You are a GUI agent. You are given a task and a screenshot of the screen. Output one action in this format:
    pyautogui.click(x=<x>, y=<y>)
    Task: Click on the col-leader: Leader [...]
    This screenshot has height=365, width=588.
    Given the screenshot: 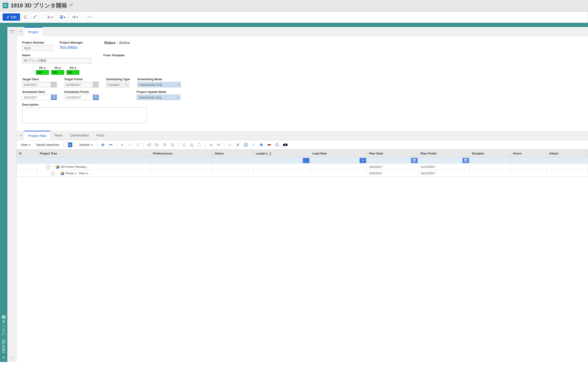 What is the action you would take?
    pyautogui.click(x=282, y=154)
    